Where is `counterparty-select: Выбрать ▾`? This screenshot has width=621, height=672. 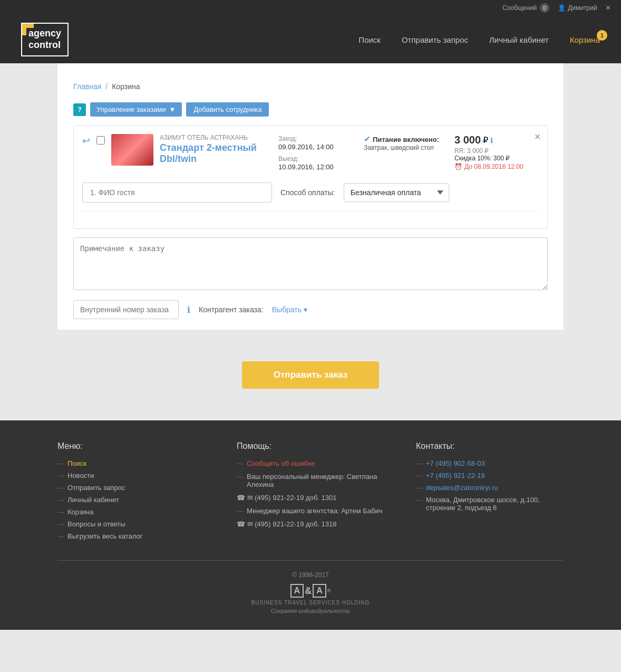 counterparty-select: Выбрать ▾ is located at coordinates (290, 310).